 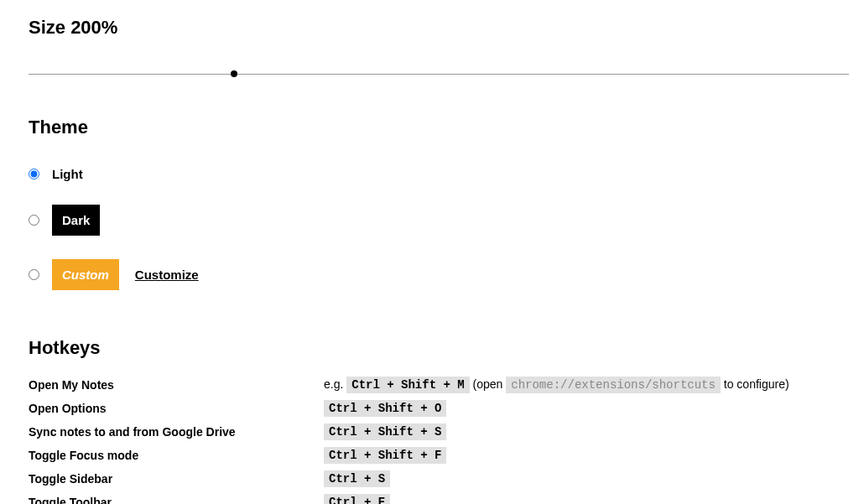 What do you see at coordinates (439, 74) in the screenshot?
I see `size-slider` at bounding box center [439, 74].